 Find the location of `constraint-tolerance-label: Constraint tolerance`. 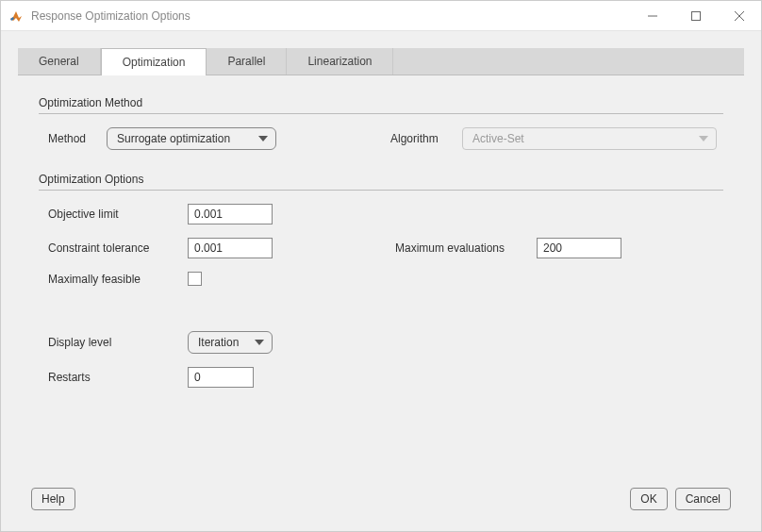

constraint-tolerance-label: Constraint tolerance is located at coordinates (118, 248).